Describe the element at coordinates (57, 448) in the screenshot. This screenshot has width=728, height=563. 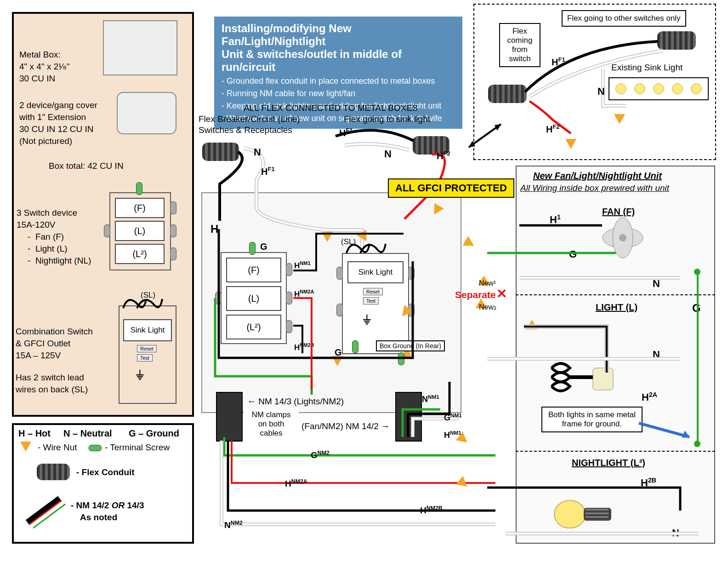
I see `legend-wirenut: - Wire Nut` at that location.